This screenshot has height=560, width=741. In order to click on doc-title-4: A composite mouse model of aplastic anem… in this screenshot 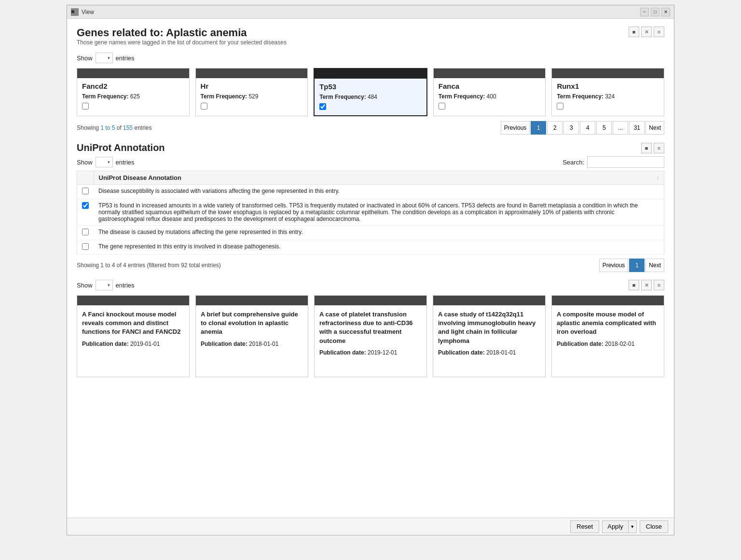, I will do `click(608, 323)`.